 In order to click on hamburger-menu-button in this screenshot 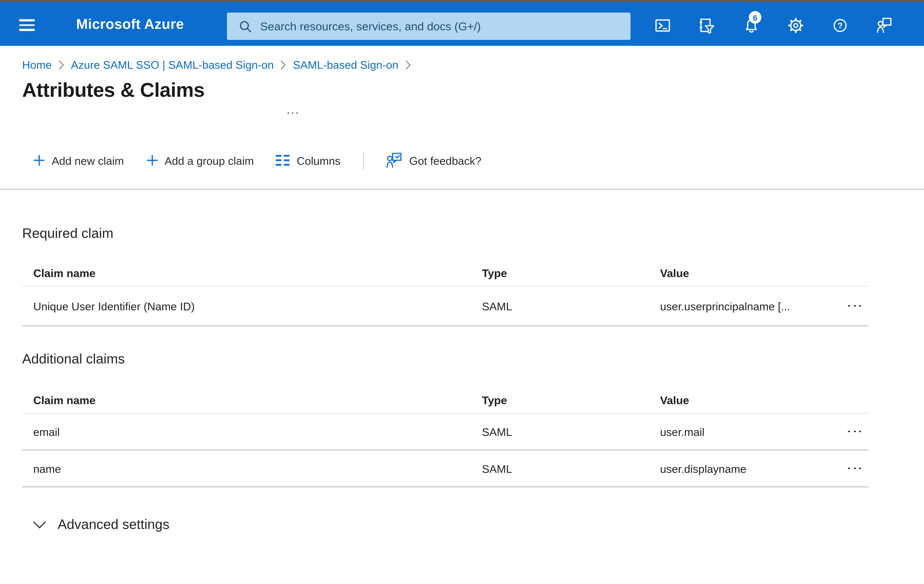, I will do `click(27, 25)`.